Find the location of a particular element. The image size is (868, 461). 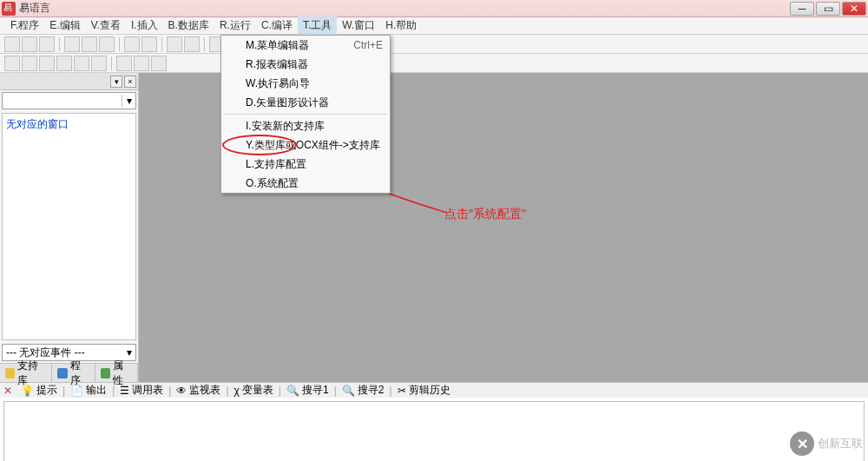

menu-run: R.运行 is located at coordinates (235, 26).